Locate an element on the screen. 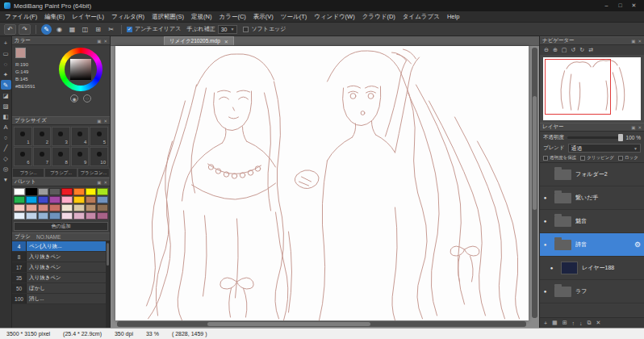  navigator-view-rect is located at coordinates (578, 87).